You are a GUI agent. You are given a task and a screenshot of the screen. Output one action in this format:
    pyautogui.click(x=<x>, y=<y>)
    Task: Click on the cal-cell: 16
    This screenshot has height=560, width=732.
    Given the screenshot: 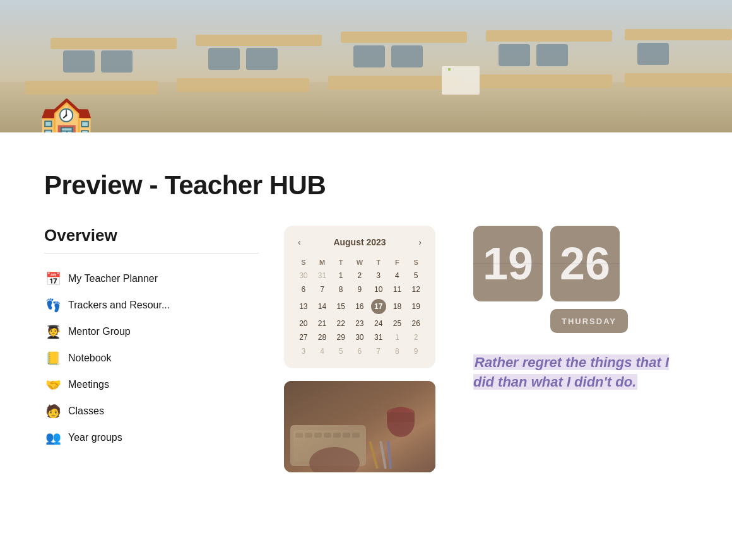 What is the action you would take?
    pyautogui.click(x=360, y=306)
    